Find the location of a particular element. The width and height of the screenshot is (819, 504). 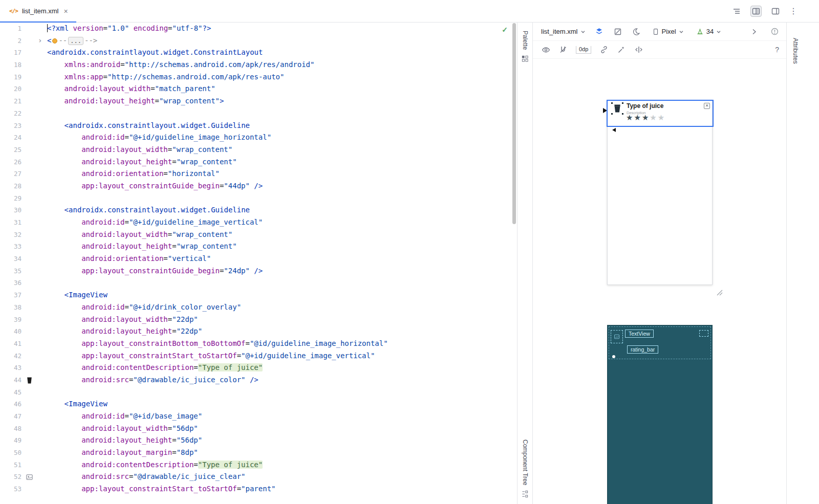

night-mode-icon is located at coordinates (636, 32).